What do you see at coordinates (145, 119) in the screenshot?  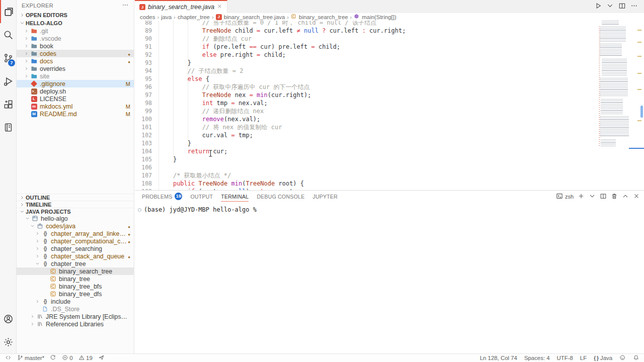 I see `line-number: 100` at bounding box center [145, 119].